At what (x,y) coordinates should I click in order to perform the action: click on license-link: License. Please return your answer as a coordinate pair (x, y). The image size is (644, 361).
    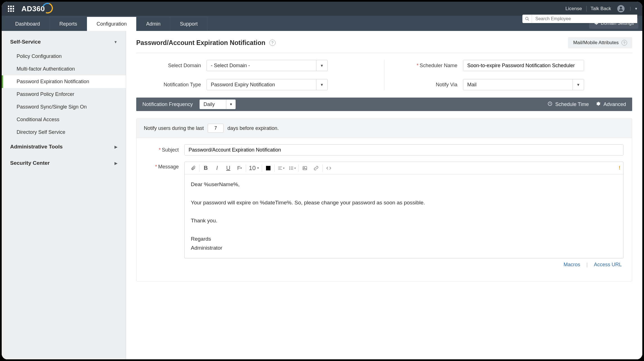
    Looking at the image, I should click on (574, 9).